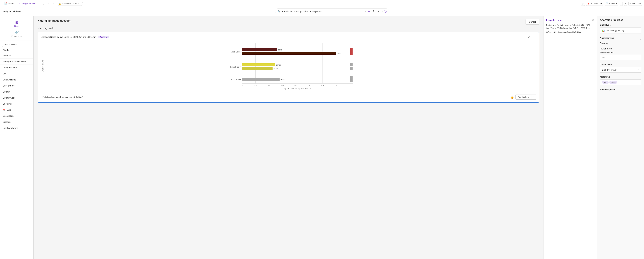  I want to click on fields-icon: ⊞, so click(16, 22).